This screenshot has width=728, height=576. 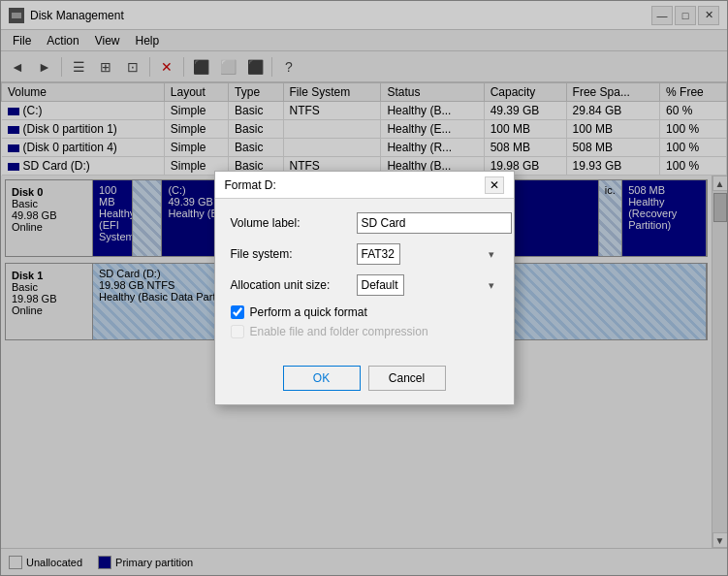 I want to click on volume-label-label: Volume label:, so click(x=294, y=223).